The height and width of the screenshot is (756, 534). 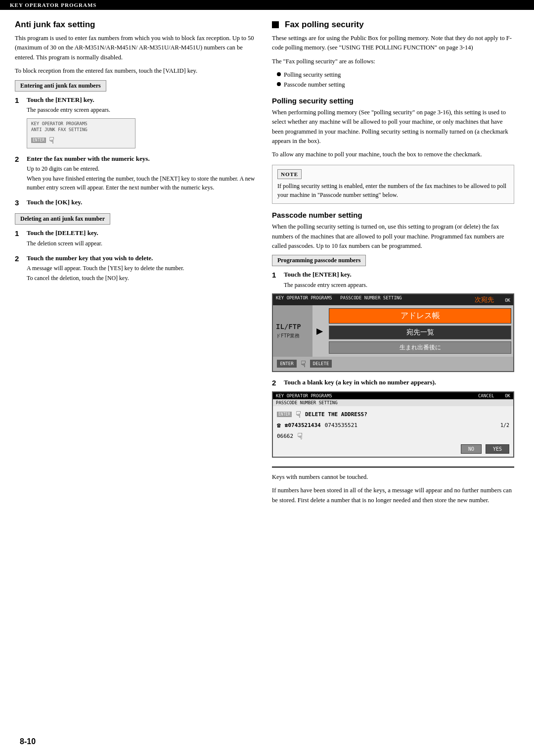 What do you see at coordinates (276, 383) in the screenshot?
I see `prog-step2-num: 2` at bounding box center [276, 383].